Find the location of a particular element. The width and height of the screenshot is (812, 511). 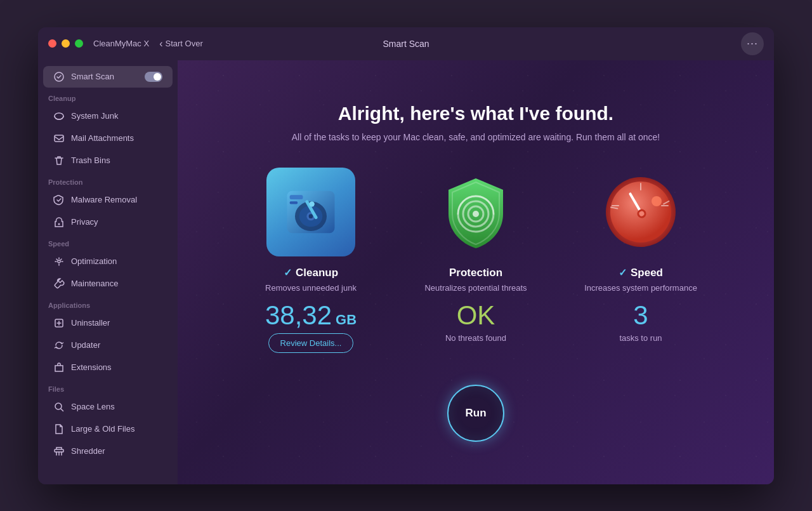

back-arrow-icon: ‹ is located at coordinates (161, 44).